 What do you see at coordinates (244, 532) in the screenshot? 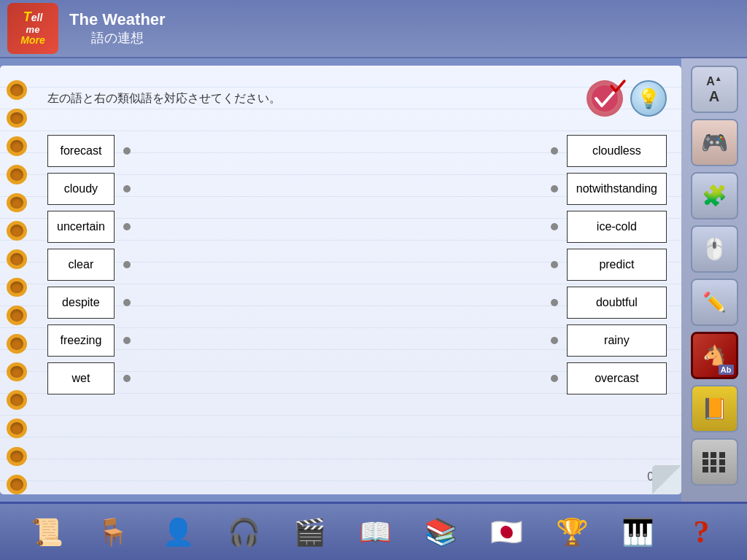
I see `toolbar-item-headphones: 🎧` at bounding box center [244, 532].